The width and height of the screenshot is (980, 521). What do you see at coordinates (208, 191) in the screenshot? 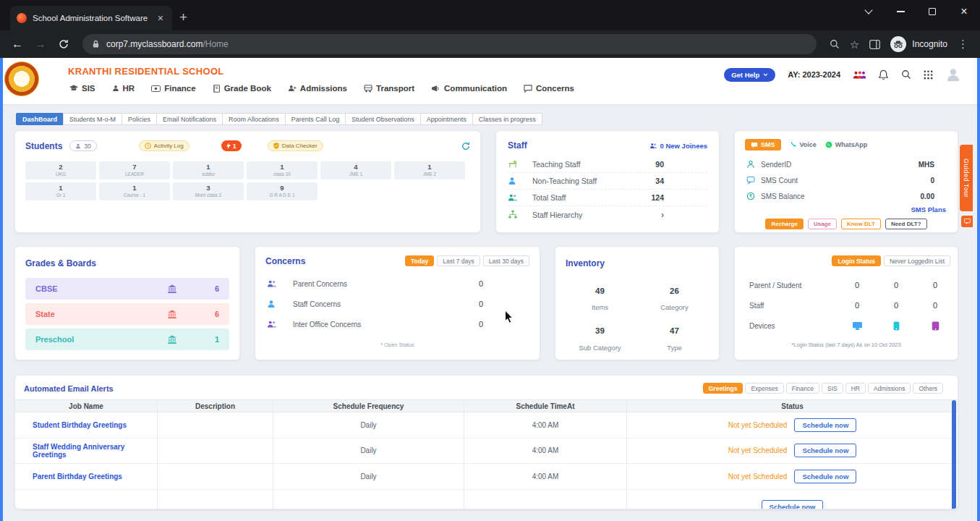
I see `class-tile: 3Mont class 2` at bounding box center [208, 191].